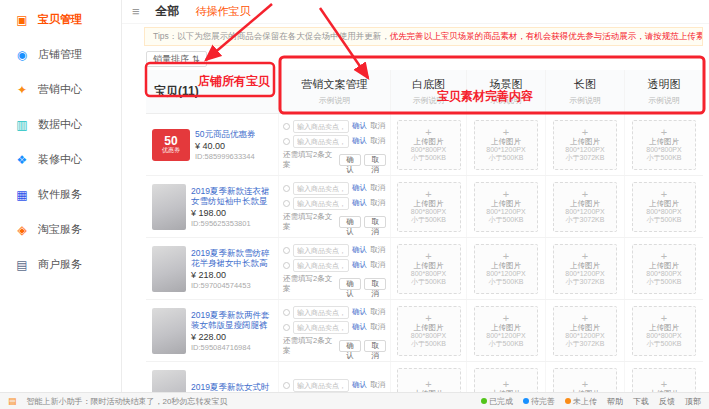 The image size is (709, 409). Describe the element at coordinates (232, 258) in the screenshot. I see `product-title-link: 2019夏季新款雪纺碎花半身裙女中长款高腰网纱` at that location.